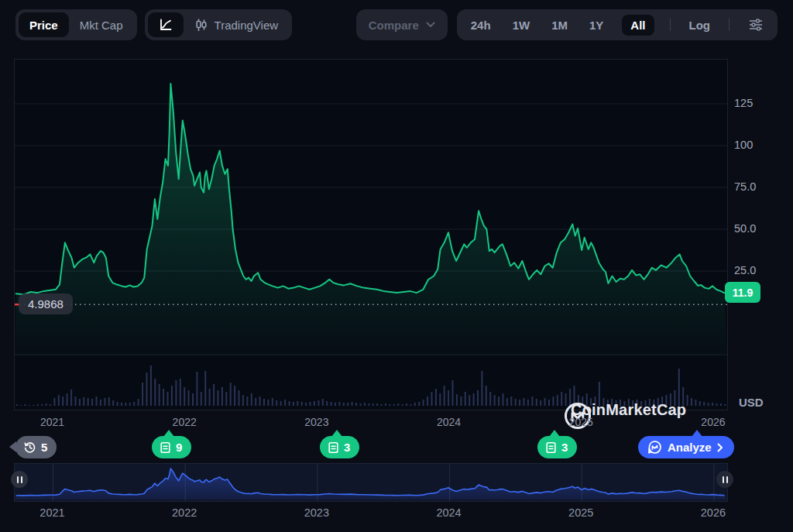 Image resolution: width=793 pixels, height=532 pixels. I want to click on chart-settings-button, so click(756, 25).